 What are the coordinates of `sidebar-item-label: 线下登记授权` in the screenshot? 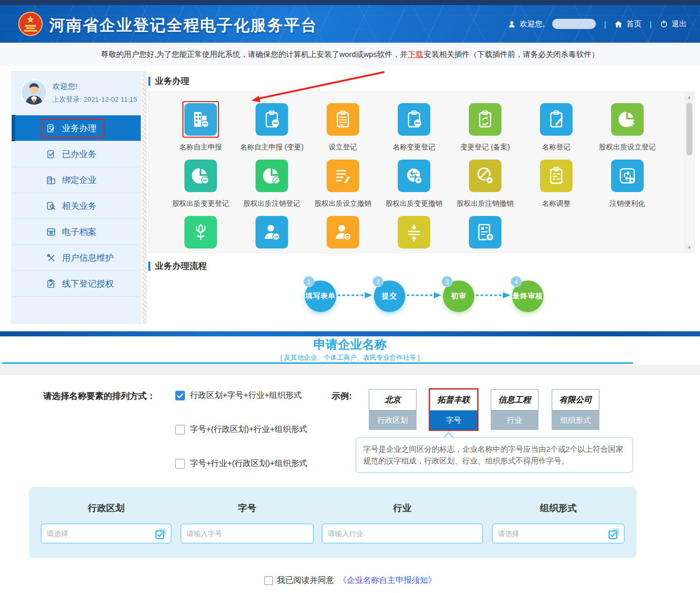 It's located at (88, 284).